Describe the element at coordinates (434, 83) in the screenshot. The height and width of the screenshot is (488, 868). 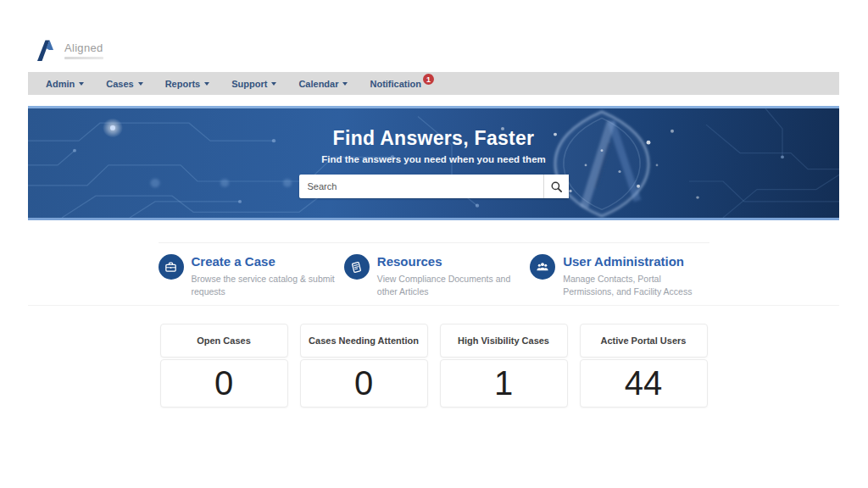
I see `main-nav: Admin Cases Reports Support Calendar Not…` at that location.